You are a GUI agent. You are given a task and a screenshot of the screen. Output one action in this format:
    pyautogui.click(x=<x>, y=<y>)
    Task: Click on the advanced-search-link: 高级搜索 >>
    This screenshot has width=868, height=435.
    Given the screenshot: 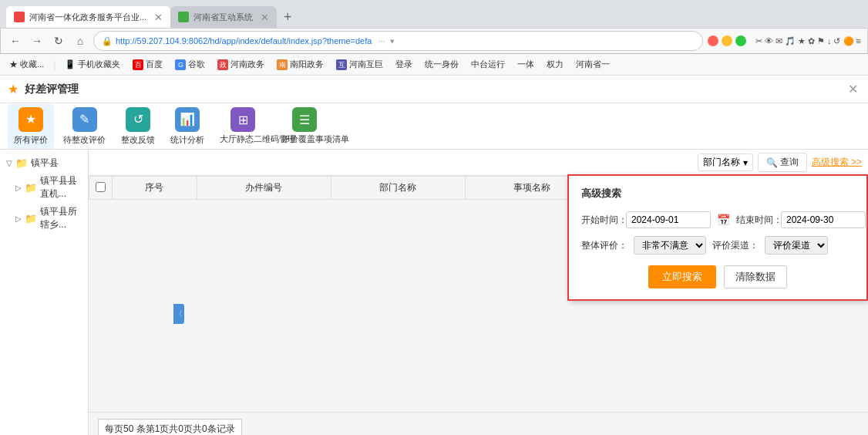 What is the action you would take?
    pyautogui.click(x=837, y=162)
    